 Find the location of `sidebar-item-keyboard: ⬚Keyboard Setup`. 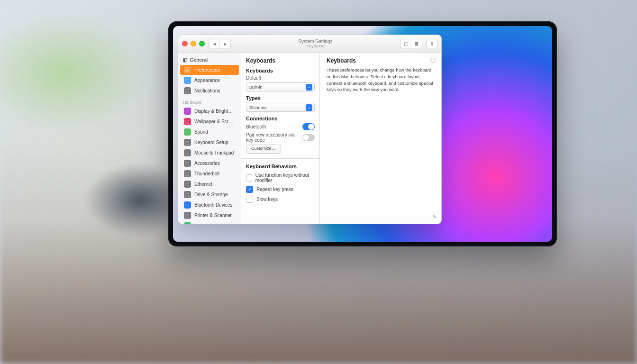

sidebar-item-keyboard: ⬚Keyboard Setup is located at coordinates (209, 142).